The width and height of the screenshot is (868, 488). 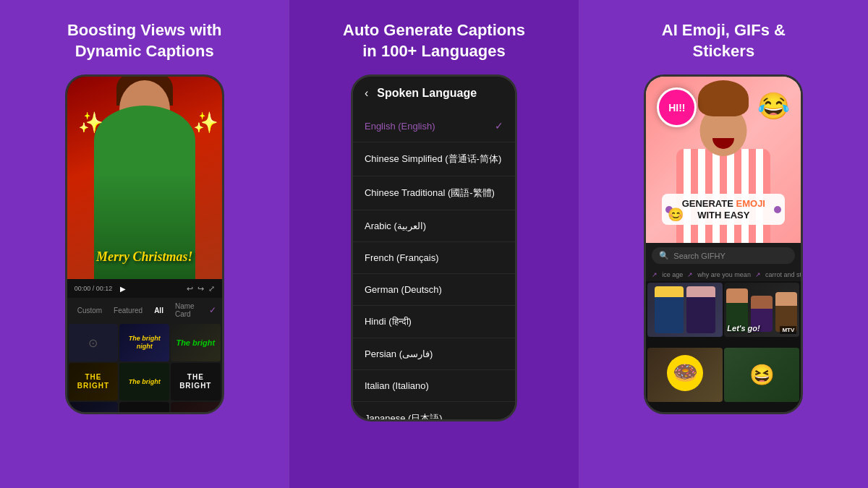 What do you see at coordinates (434, 411) in the screenshot?
I see `lang-item-japanese: Japanese (日本語)` at bounding box center [434, 411].